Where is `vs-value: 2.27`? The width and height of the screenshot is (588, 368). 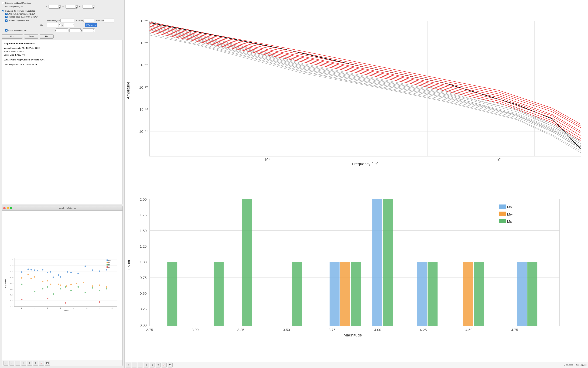
vs-value: 2.27 is located at coordinates (108, 20).